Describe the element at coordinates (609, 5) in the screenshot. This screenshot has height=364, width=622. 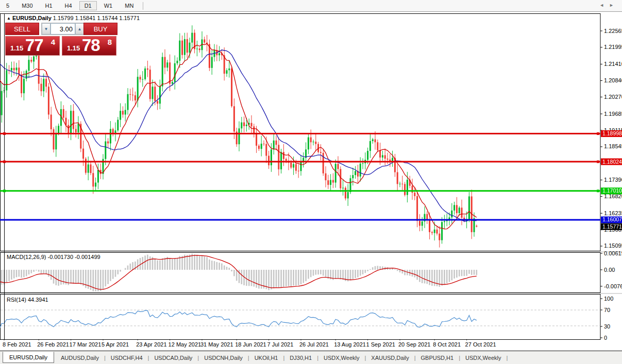
I see `tab-scroll-arrows: ◄►` at that location.